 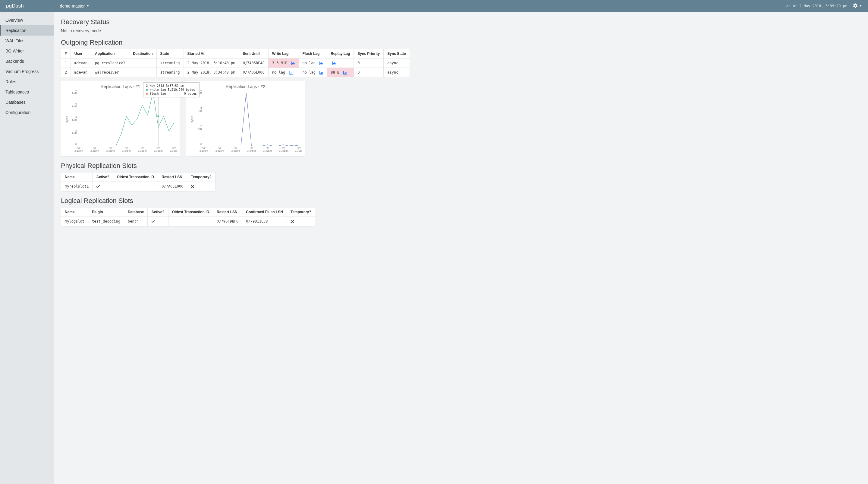 What do you see at coordinates (27, 51) in the screenshot?
I see `sidebar-item-bg-writer: BG Writer` at bounding box center [27, 51].